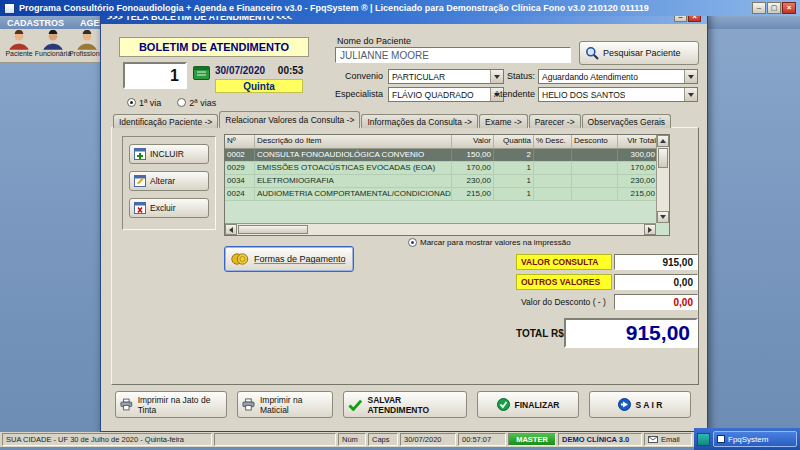 The height and width of the screenshot is (450, 800). Describe the element at coordinates (759, 8) in the screenshot. I see `minimize-icon` at that location.